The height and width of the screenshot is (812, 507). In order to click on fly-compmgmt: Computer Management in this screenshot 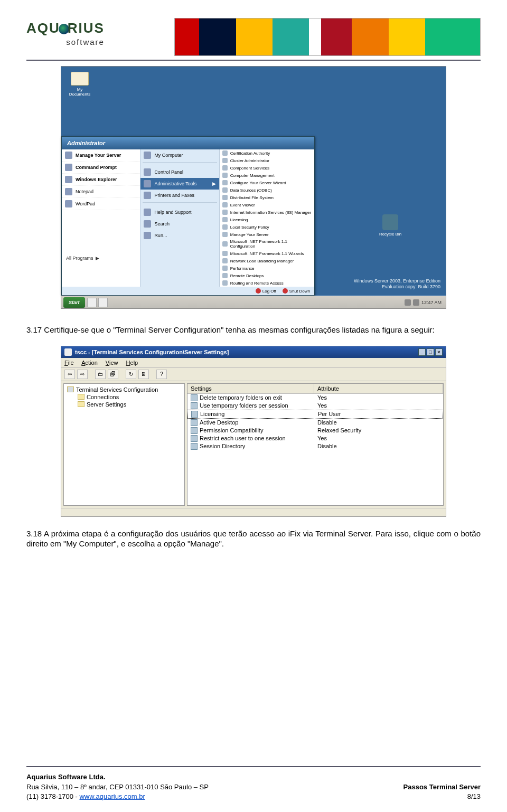, I will do `click(267, 175)`.